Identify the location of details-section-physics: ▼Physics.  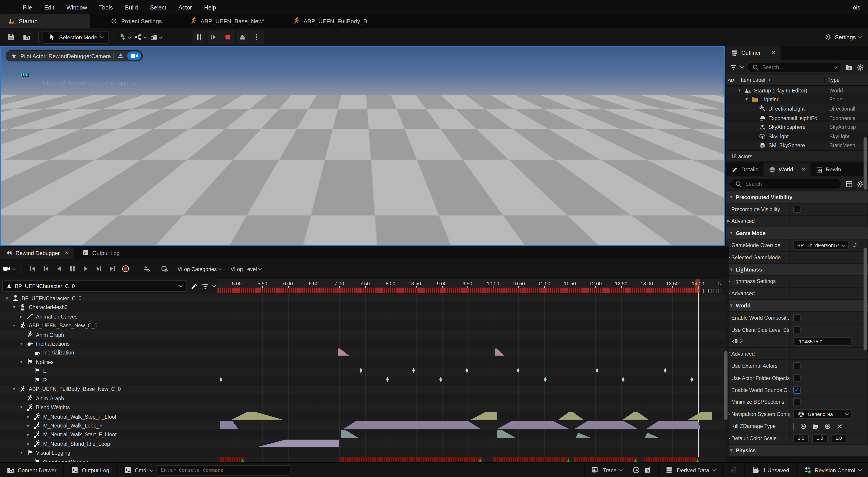
(797, 450).